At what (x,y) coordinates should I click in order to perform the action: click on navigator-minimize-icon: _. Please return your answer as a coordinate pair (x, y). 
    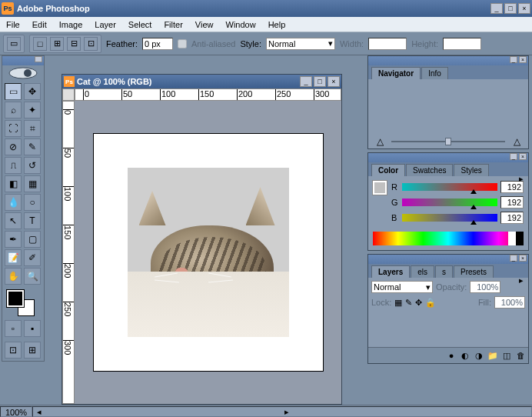
    Looking at the image, I should click on (514, 60).